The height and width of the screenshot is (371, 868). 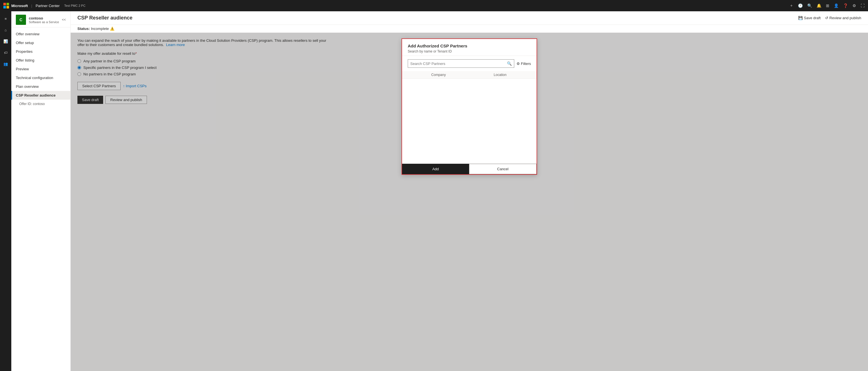 I want to click on environment-label: Test PMC 2 PC, so click(x=75, y=6).